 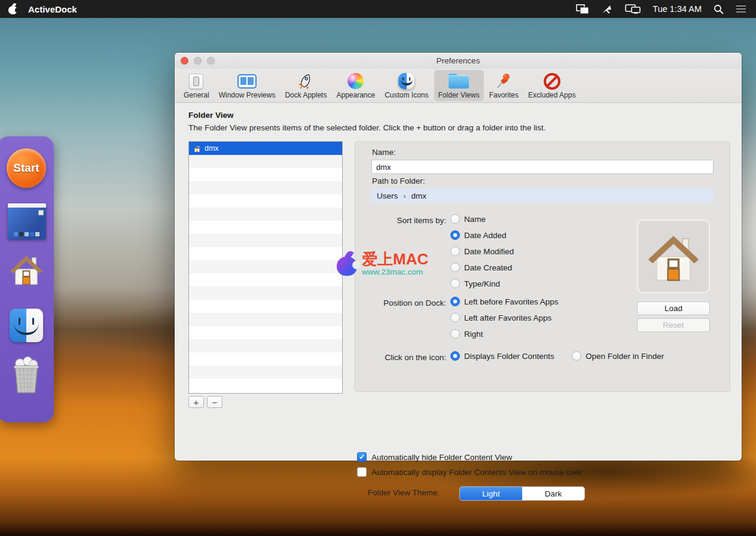 What do you see at coordinates (673, 257) in the screenshot?
I see `house-preview-icon` at bounding box center [673, 257].